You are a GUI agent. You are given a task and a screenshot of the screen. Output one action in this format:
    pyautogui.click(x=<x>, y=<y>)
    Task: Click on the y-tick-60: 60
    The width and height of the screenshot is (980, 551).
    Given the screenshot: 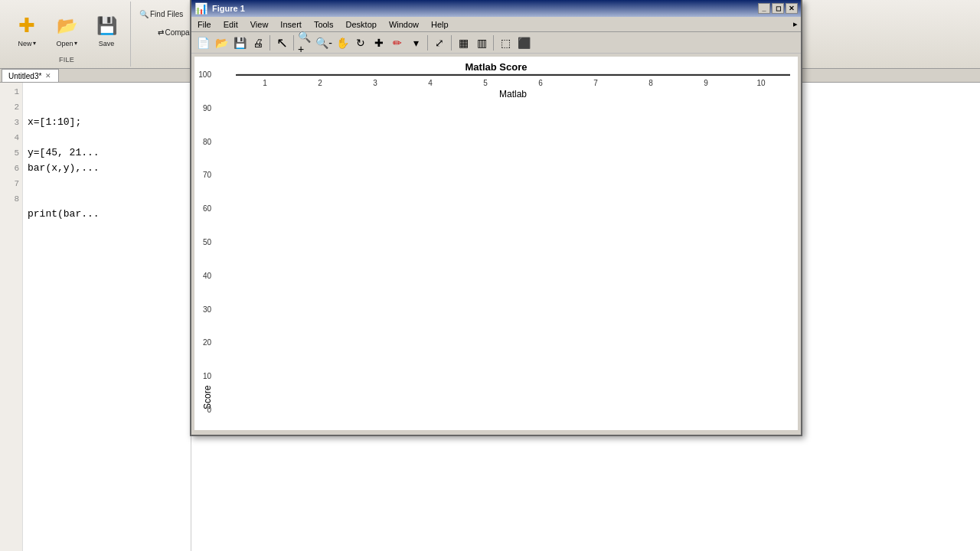 What is the action you would take?
    pyautogui.click(x=207, y=208)
    